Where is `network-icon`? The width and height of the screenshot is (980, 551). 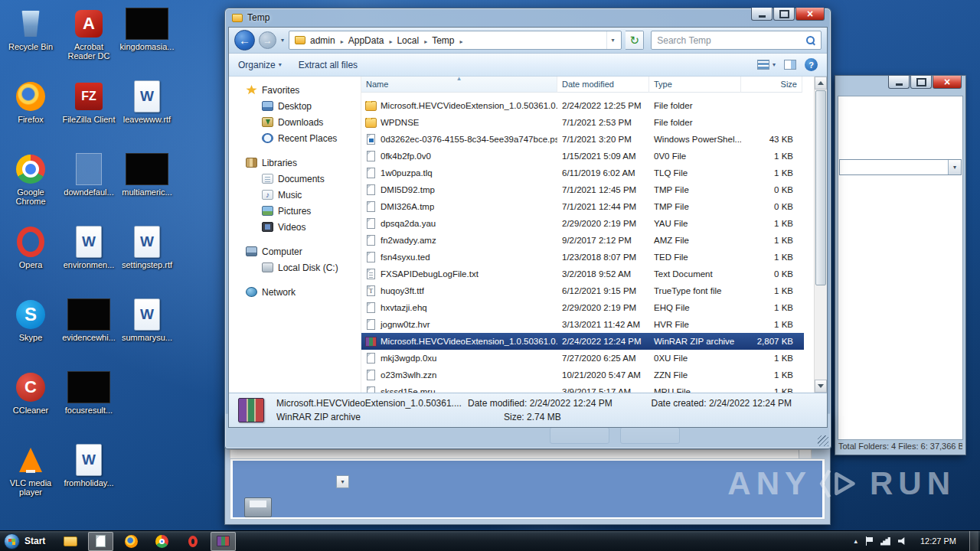 network-icon is located at coordinates (885, 542).